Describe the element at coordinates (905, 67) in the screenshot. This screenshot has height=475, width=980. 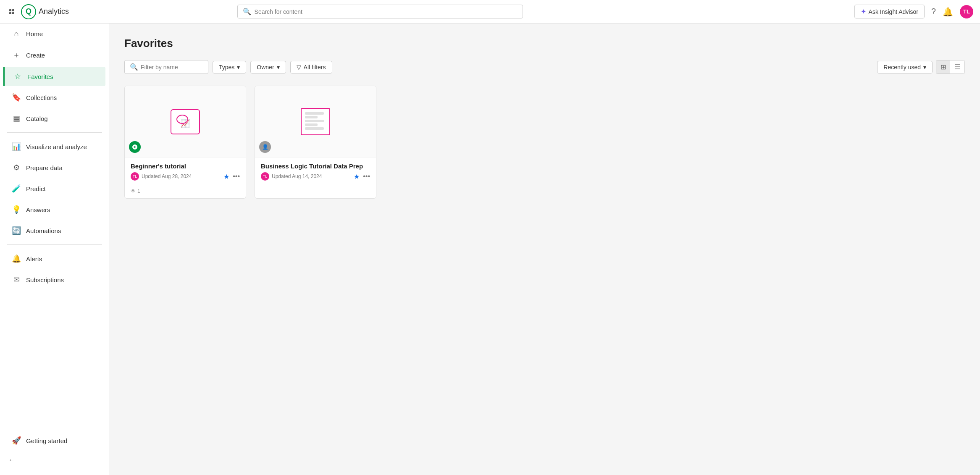
I see `sort-button: Recently used ▾` at that location.